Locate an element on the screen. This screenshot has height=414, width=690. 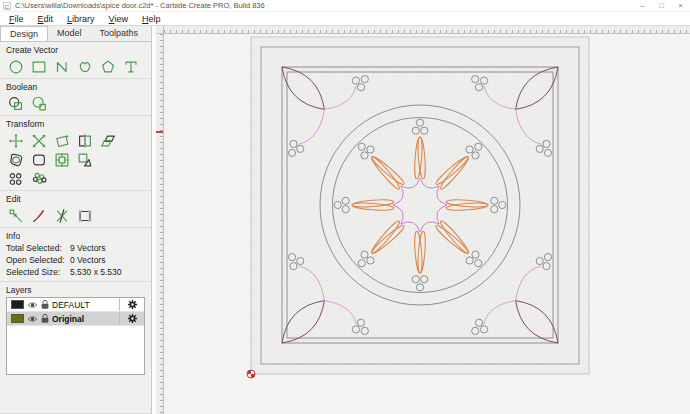
nest-tool is located at coordinates (62, 160).